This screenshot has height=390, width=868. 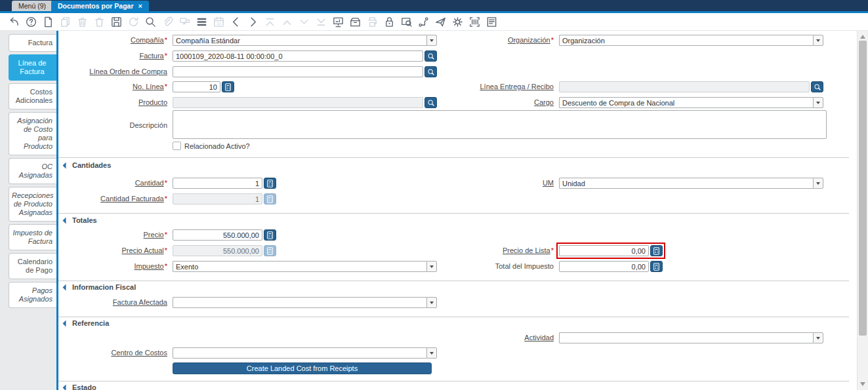 I want to click on sidebar-tab-pagos-asignados: Pagos Asignados, so click(x=33, y=295).